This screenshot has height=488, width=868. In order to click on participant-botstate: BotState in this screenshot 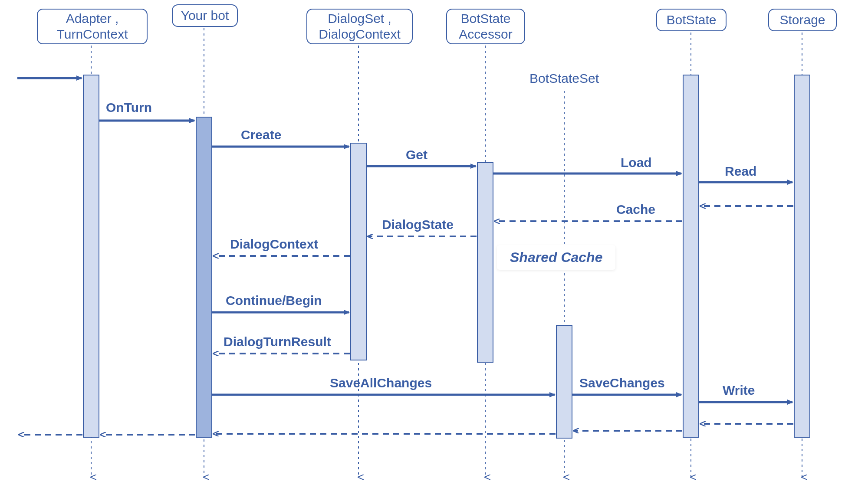, I will do `click(691, 20)`.